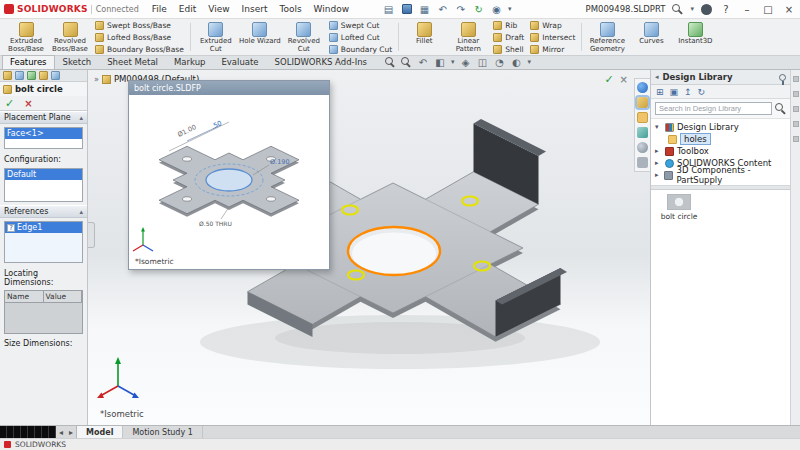 The height and width of the screenshot is (450, 800). Describe the element at coordinates (747, 9) in the screenshot. I see `minimize-icon: –` at that location.